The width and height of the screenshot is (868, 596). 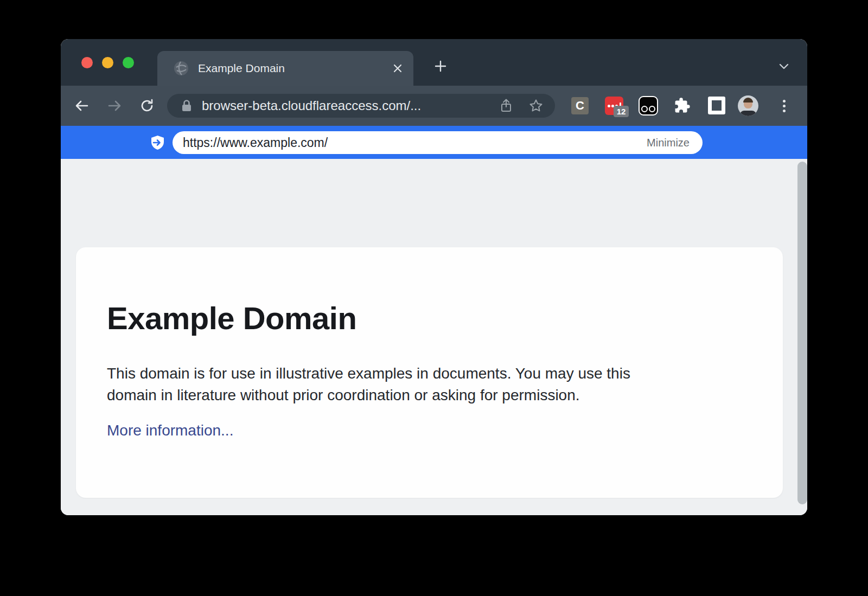 What do you see at coordinates (170, 431) in the screenshot?
I see `more-information-link: More information...` at bounding box center [170, 431].